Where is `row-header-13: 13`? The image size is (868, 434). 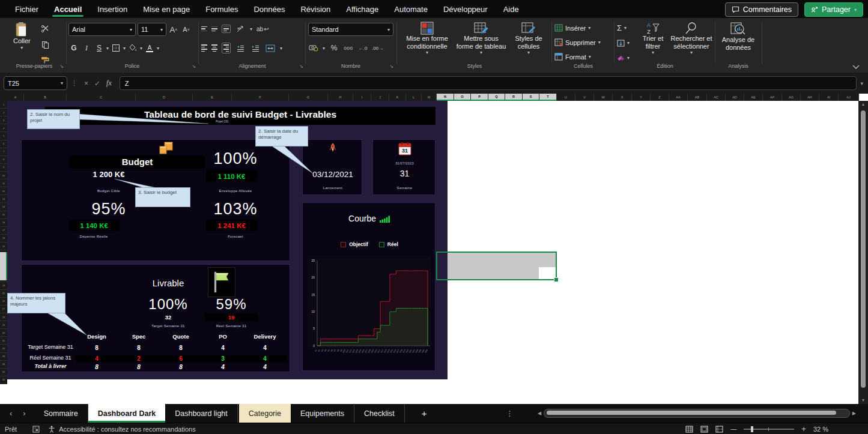 row-header-13: 13 is located at coordinates (4, 199).